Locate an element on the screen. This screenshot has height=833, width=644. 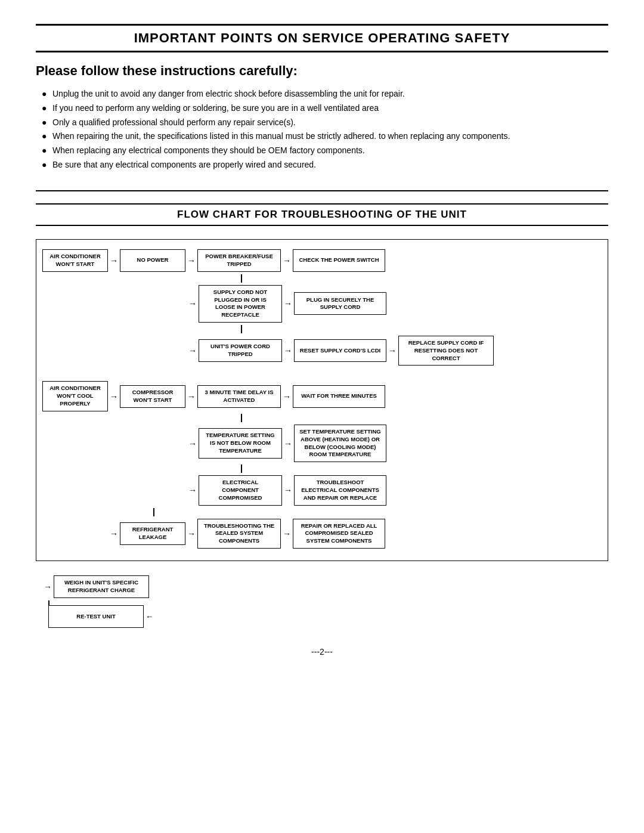
box-repair-sealed: REPAIR OR REPLACED ALL COMPROMISED SEALE… is located at coordinates (339, 534).